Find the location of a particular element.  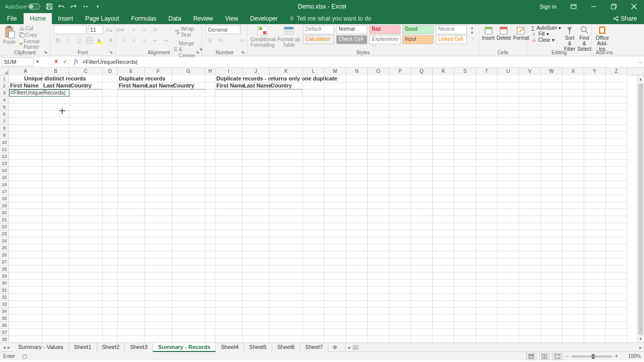

cell-C26 is located at coordinates (86, 255).